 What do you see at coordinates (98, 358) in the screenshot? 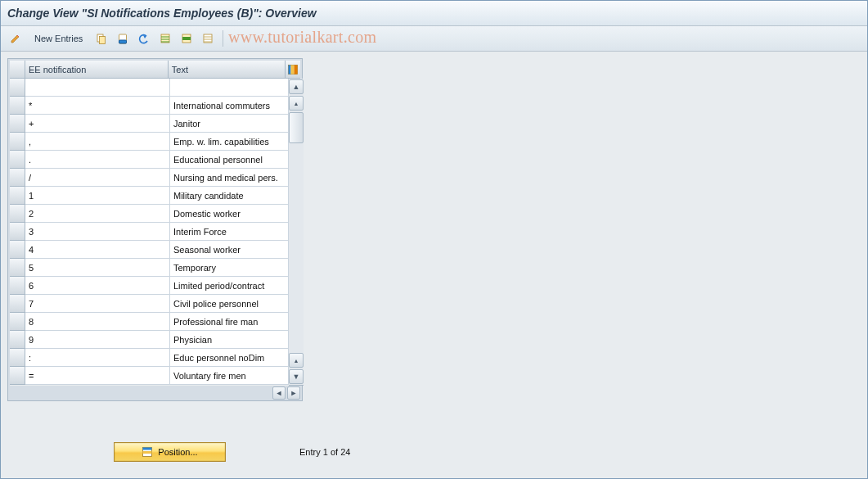
I see `cell-ee-notification: :` at bounding box center [98, 358].